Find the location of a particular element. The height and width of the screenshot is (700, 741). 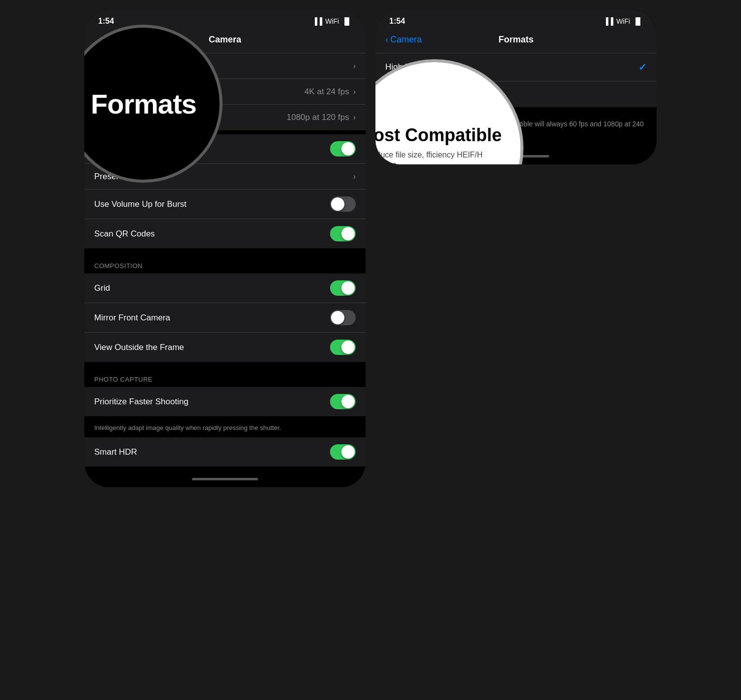

section-composition: COMPOSITION is located at coordinates (225, 263).